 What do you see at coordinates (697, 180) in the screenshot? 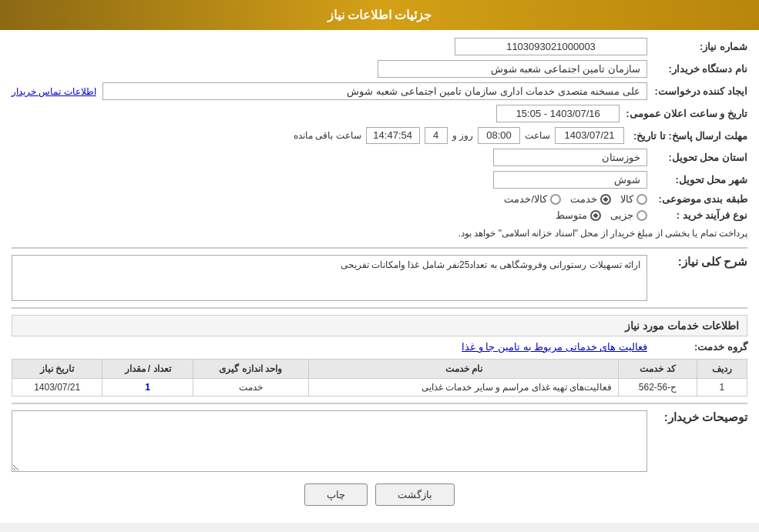
I see `city-label: شهر محل تحویل:` at bounding box center [697, 180].